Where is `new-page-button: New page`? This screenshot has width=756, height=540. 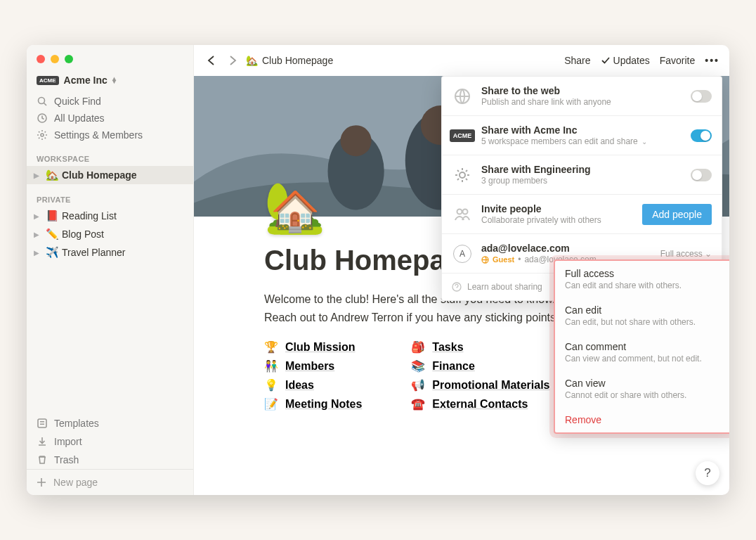
new-page-button: New page is located at coordinates (110, 482).